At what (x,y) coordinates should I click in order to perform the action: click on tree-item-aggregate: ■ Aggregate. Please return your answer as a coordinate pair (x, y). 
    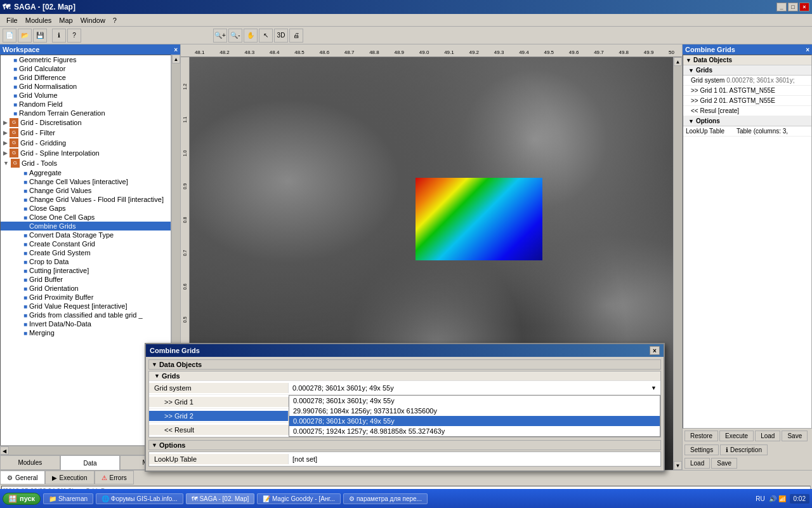
    Looking at the image, I should click on (86, 173).